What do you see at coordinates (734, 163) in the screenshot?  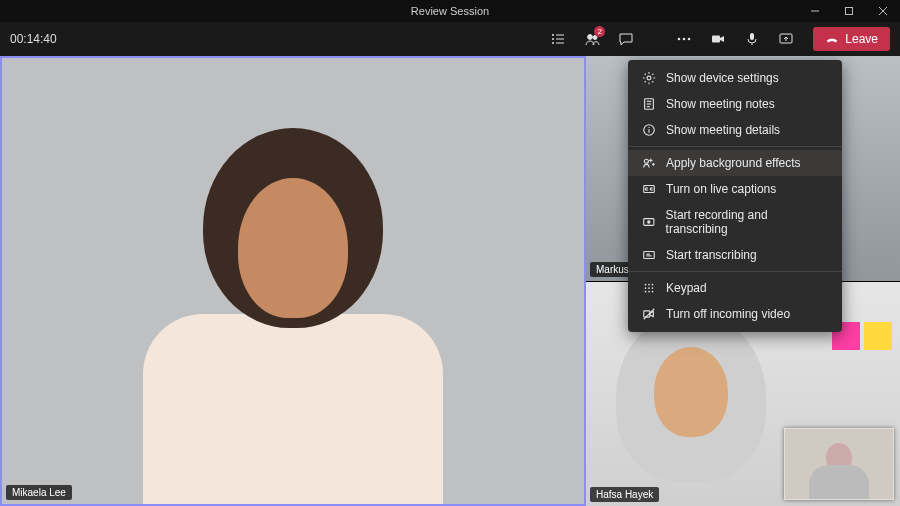 I see `menu-item-label: Apply background effects` at bounding box center [734, 163].